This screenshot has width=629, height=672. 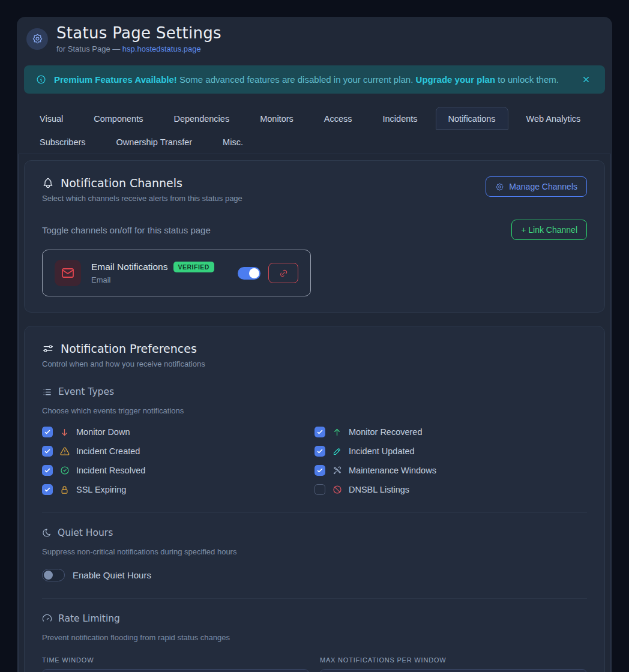 I want to click on sliders-icon, so click(x=48, y=349).